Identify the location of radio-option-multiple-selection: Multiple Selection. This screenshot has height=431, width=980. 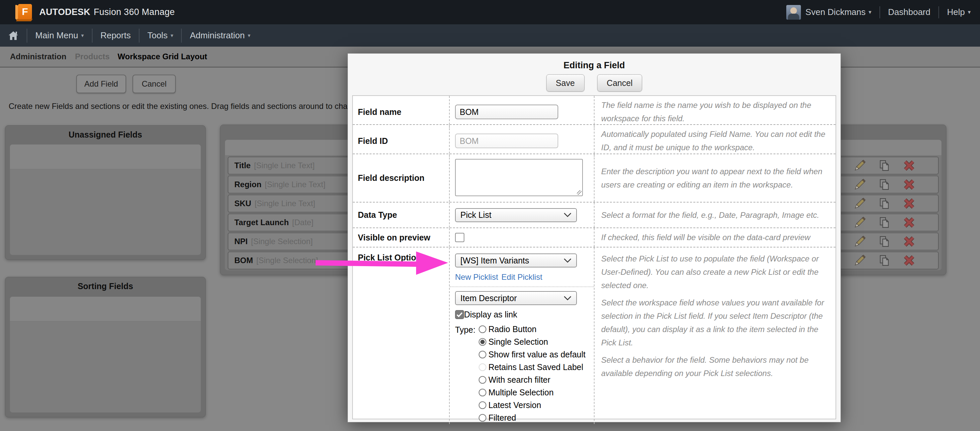
(532, 392).